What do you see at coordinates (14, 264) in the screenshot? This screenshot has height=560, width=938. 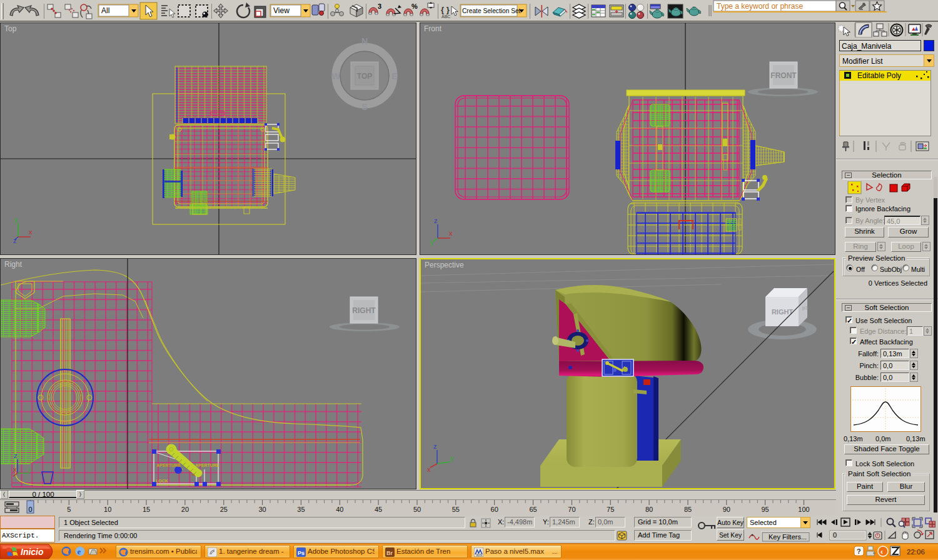 I see `svg-text: Right` at bounding box center [14, 264].